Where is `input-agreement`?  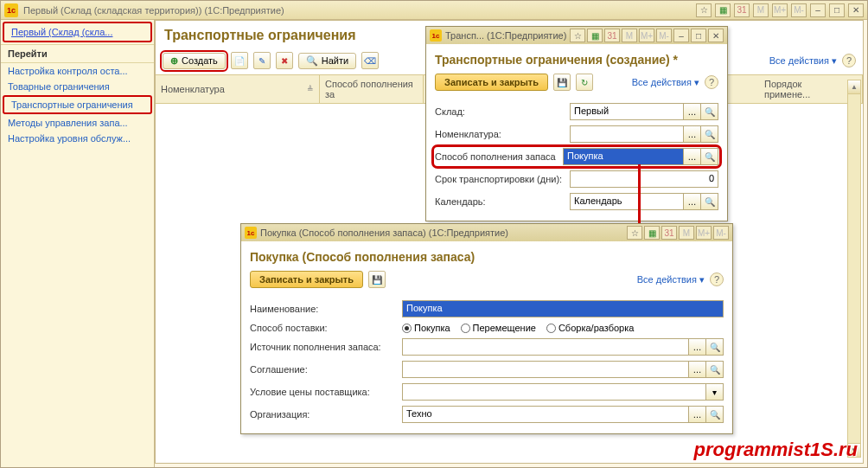 input-agreement is located at coordinates (546, 369).